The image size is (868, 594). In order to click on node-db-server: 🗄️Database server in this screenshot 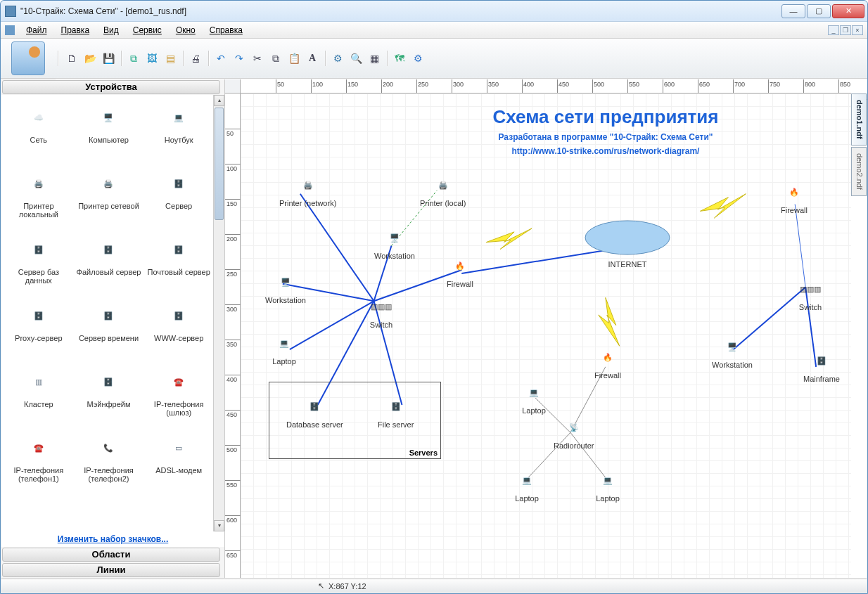, I will do `click(315, 411)`.